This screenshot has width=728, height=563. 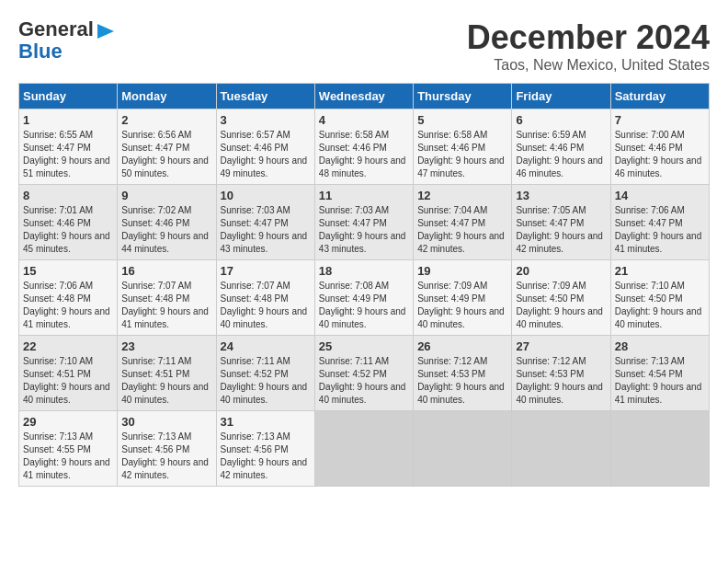 I want to click on day-number: 22, so click(x=68, y=346).